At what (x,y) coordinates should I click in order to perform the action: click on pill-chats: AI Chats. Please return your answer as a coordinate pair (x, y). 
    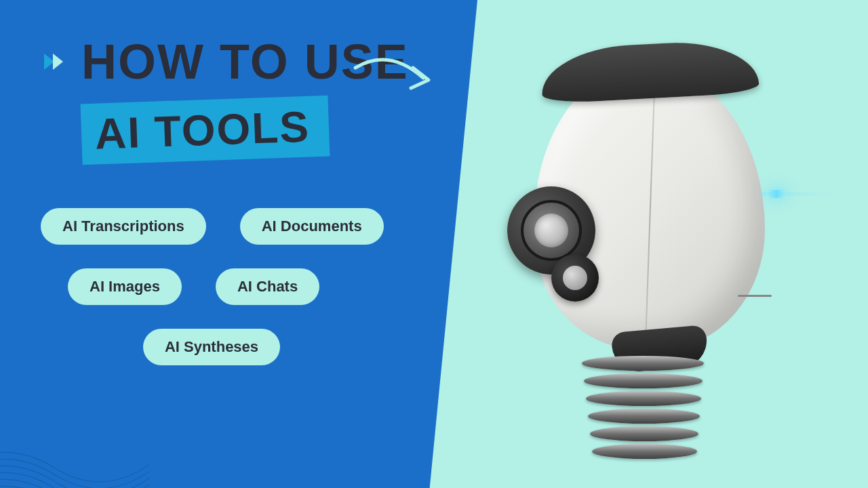
    Looking at the image, I should click on (267, 287).